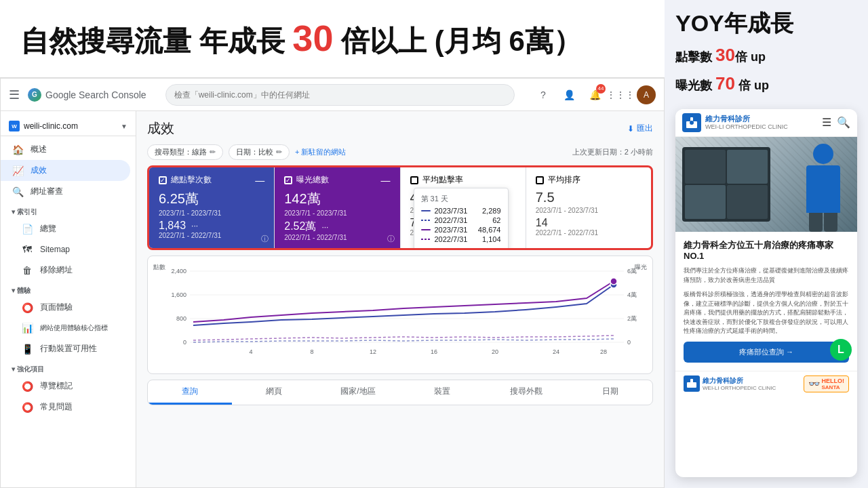 The height and width of the screenshot is (488, 868). What do you see at coordinates (766, 23) in the screenshot?
I see `yoy-title: YOY年成長` at bounding box center [766, 23].